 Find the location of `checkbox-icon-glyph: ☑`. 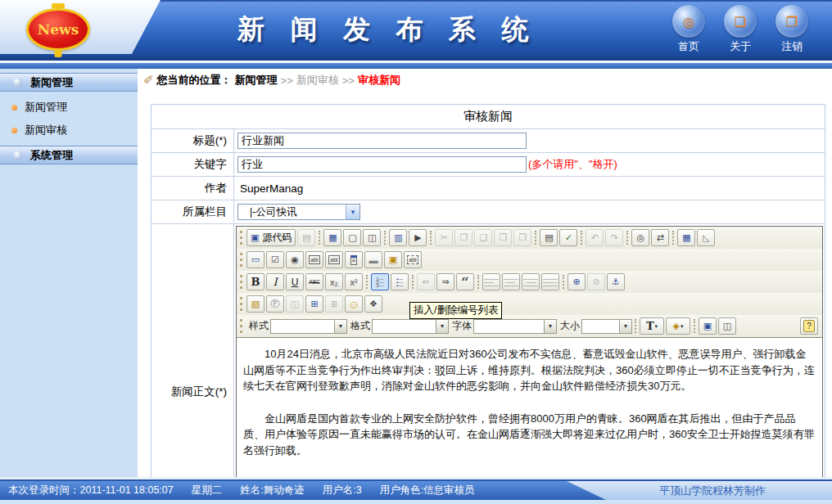

checkbox-icon-glyph: ☑ is located at coordinates (275, 260).